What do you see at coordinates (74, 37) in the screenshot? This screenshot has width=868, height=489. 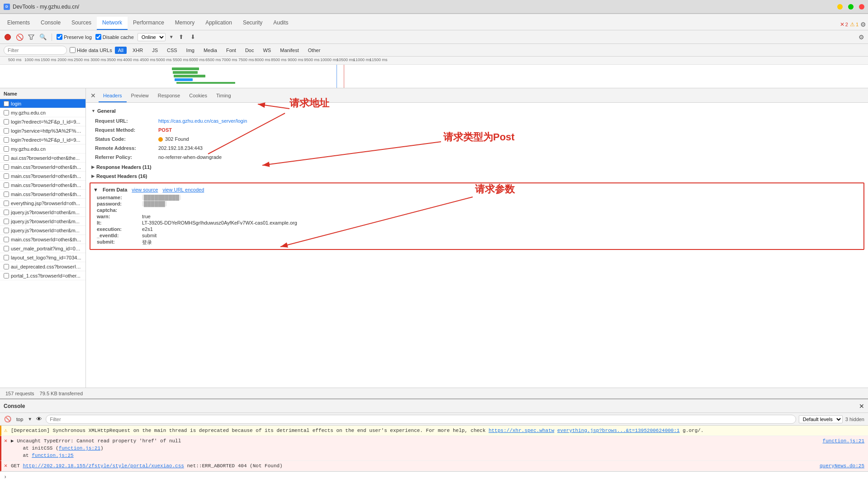 I see `preserve-log-checkbox-label: Preserve log` at bounding box center [74, 37].